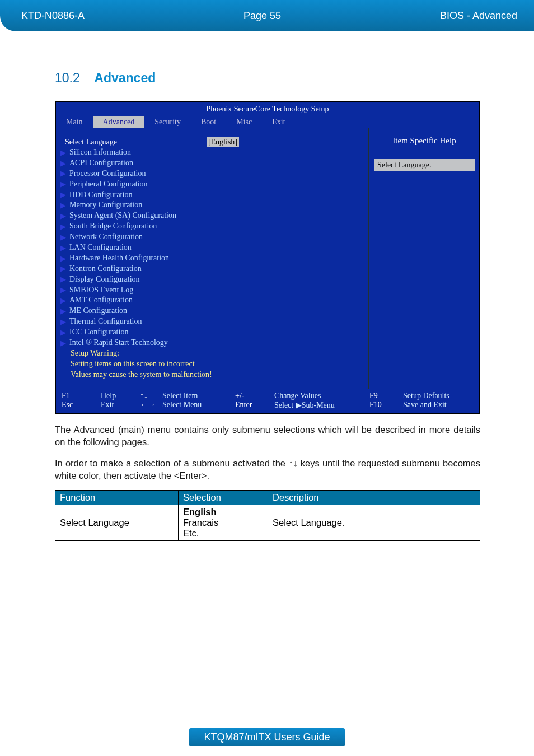 The height and width of the screenshot is (756, 534). Describe the element at coordinates (424, 165) in the screenshot. I see `help-text: Select Language.` at that location.